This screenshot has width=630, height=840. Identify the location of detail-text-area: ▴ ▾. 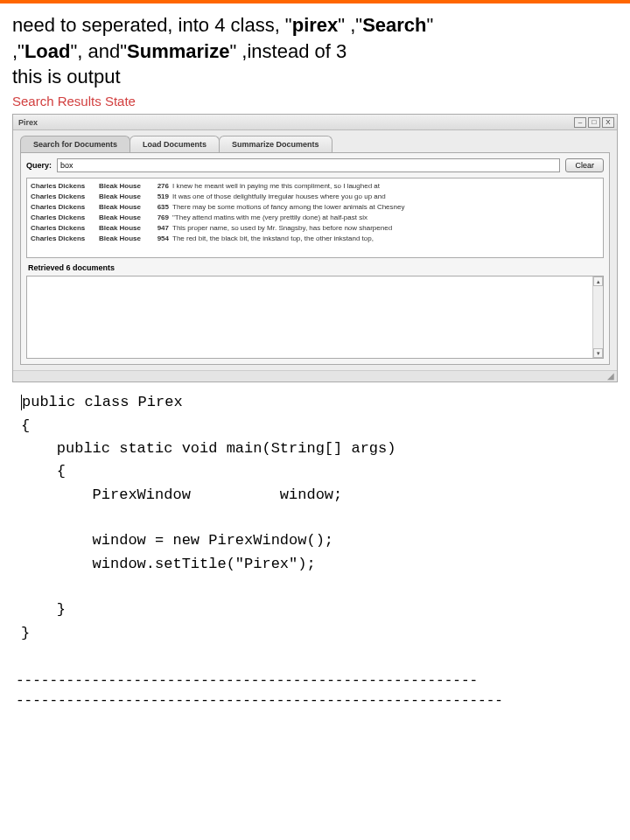
(315, 317).